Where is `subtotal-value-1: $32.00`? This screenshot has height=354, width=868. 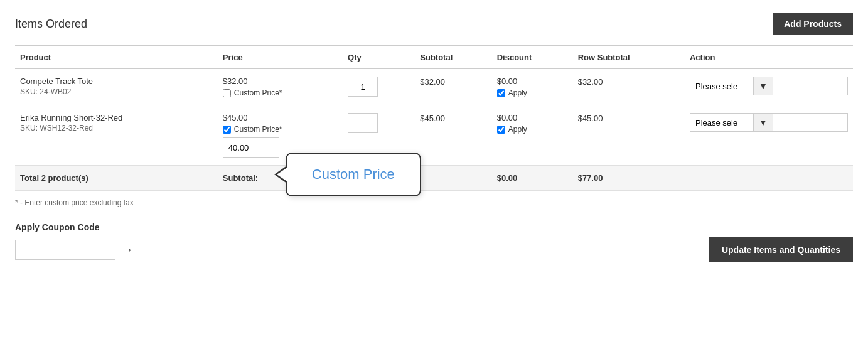
subtotal-value-1: $32.00 is located at coordinates (432, 82).